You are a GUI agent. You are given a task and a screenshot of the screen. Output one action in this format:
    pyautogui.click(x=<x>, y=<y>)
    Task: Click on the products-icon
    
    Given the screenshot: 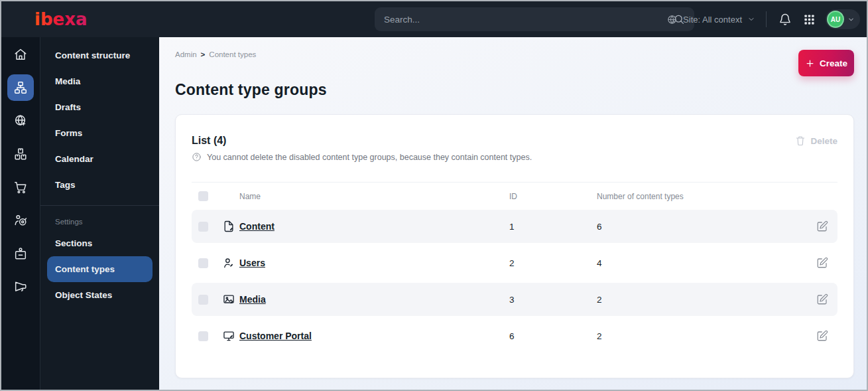 What is the action you would take?
    pyautogui.click(x=21, y=154)
    